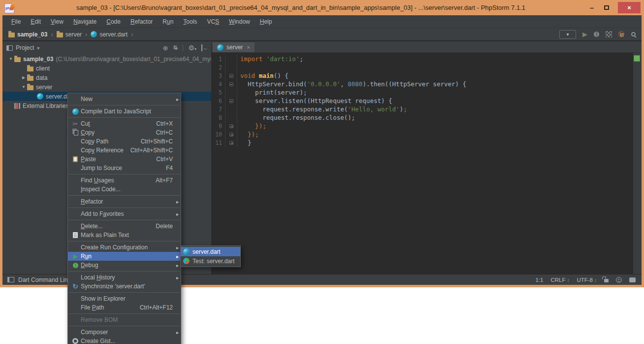 The image size is (644, 344). Describe the element at coordinates (632, 280) in the screenshot. I see `event-log-balloon-icon` at that location.